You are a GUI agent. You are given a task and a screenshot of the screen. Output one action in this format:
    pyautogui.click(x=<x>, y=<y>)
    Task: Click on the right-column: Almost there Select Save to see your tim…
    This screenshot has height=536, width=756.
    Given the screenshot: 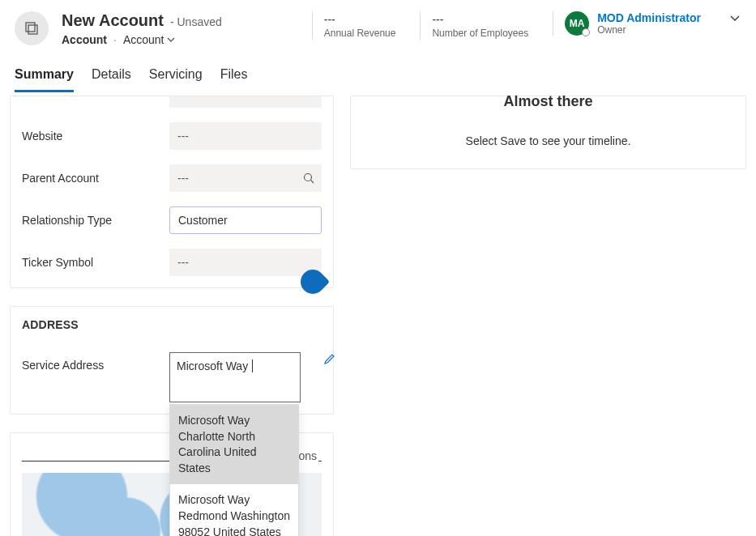 What is the action you would take?
    pyautogui.click(x=548, y=133)
    